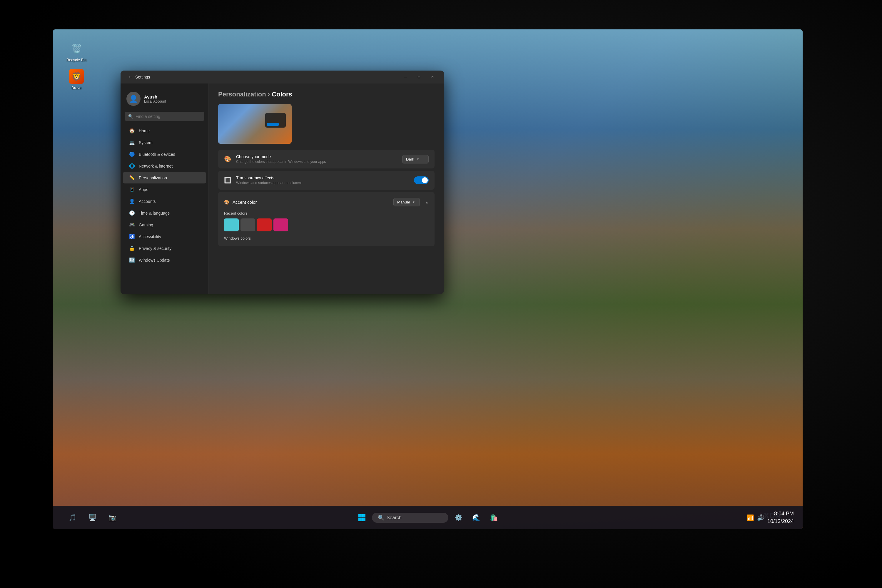  I want to click on transparency-setting-title: Transparency effects, so click(322, 178).